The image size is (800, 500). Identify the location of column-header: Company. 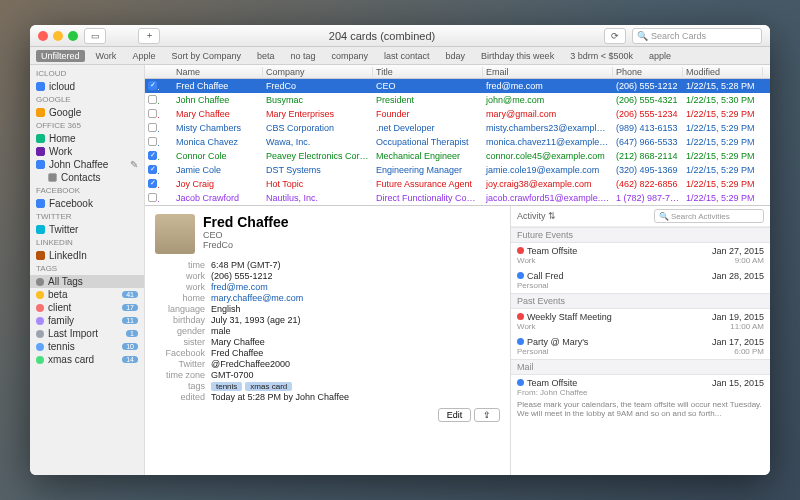
(318, 72).